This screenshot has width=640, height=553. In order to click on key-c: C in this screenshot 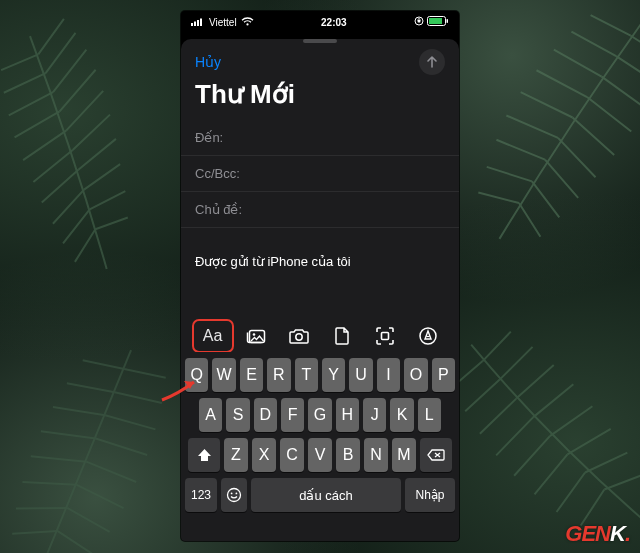, I will do `click(292, 455)`.